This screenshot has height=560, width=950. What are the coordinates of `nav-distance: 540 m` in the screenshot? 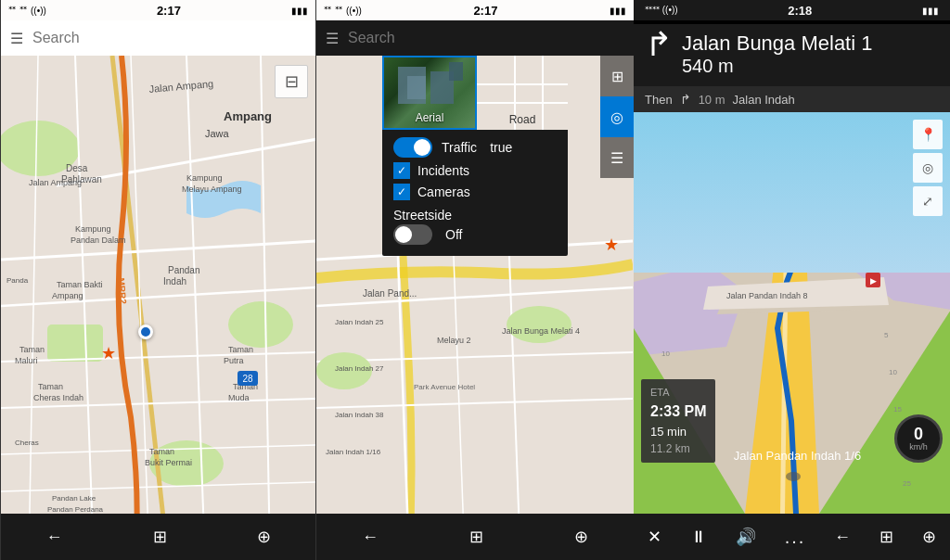 It's located at (777, 67).